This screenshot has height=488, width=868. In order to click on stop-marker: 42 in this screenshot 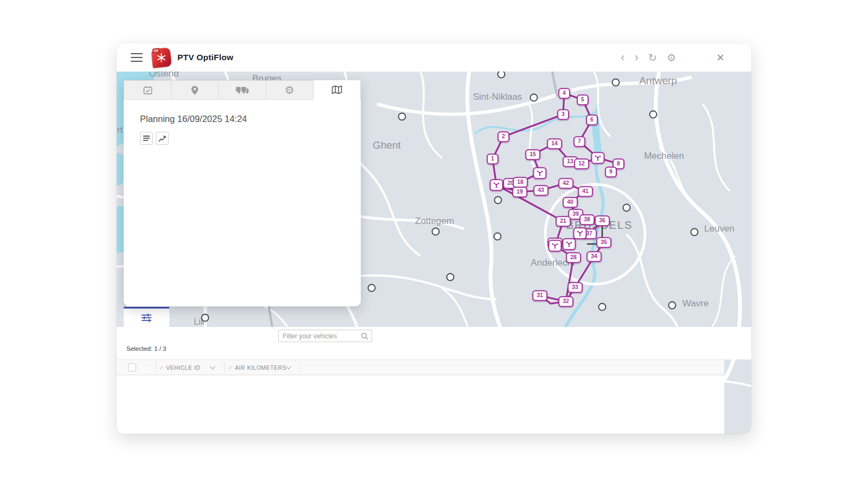, I will do `click(566, 183)`.